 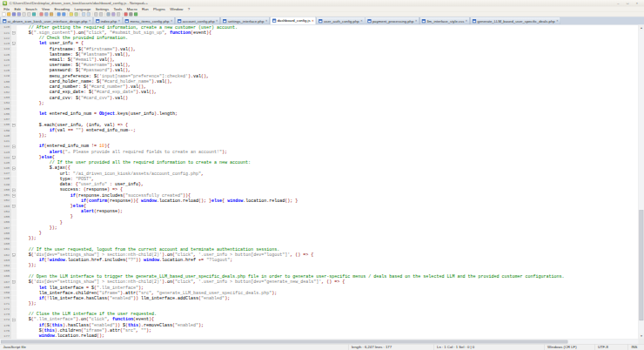 I want to click on line-number: 177, so click(x=5, y=336).